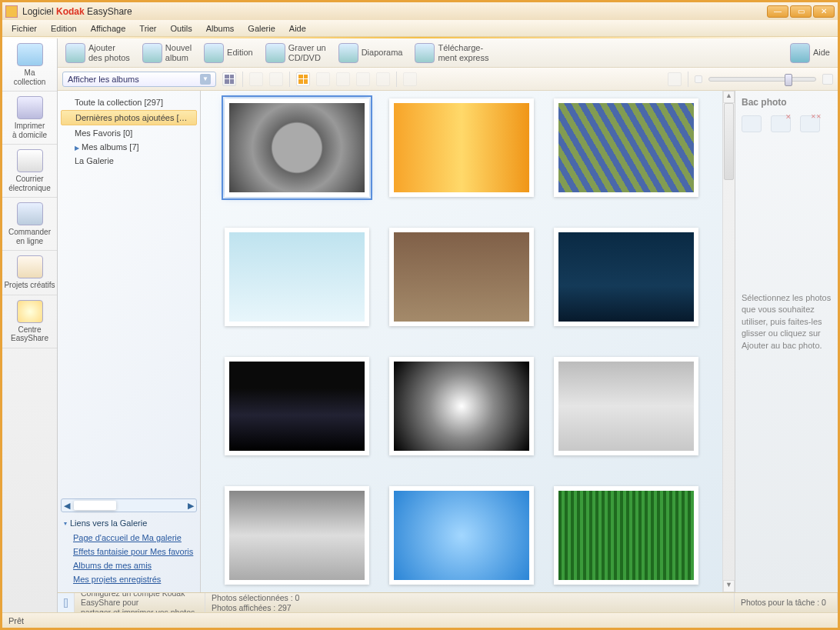 The width and height of the screenshot is (840, 630). What do you see at coordinates (66, 603) in the screenshot?
I see `status-account-icon` at bounding box center [66, 603].